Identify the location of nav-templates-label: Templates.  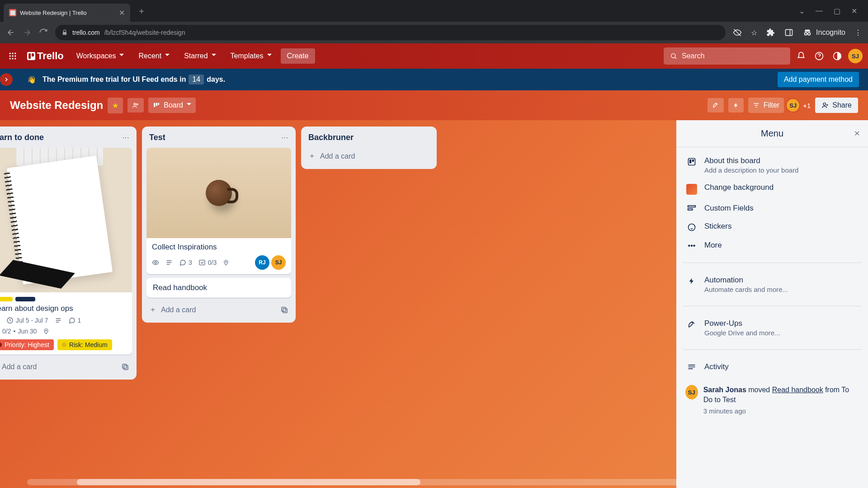
(247, 56).